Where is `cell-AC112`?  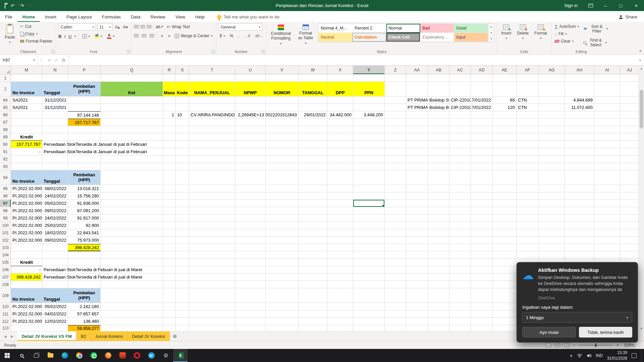 cell-AC112 is located at coordinates (460, 321).